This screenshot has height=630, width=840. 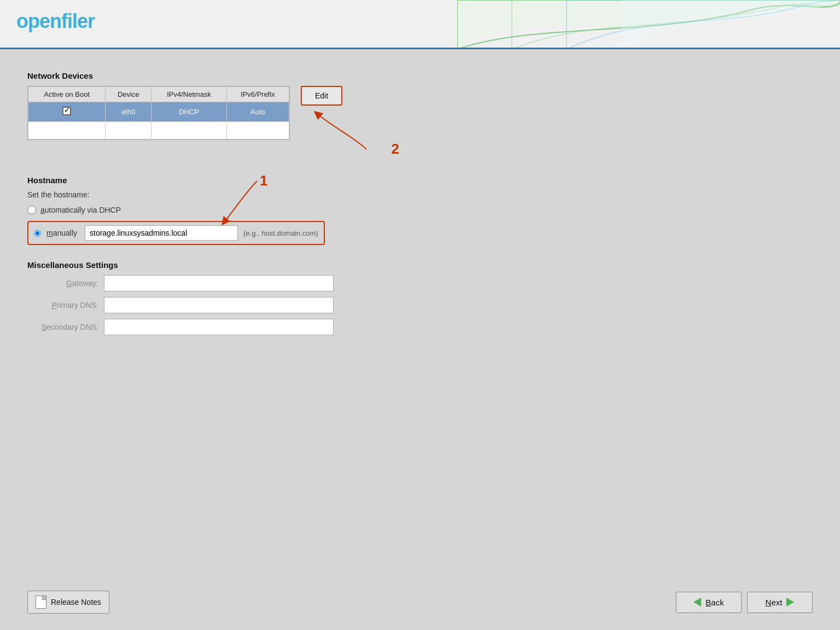 I want to click on document-icon, so click(x=41, y=602).